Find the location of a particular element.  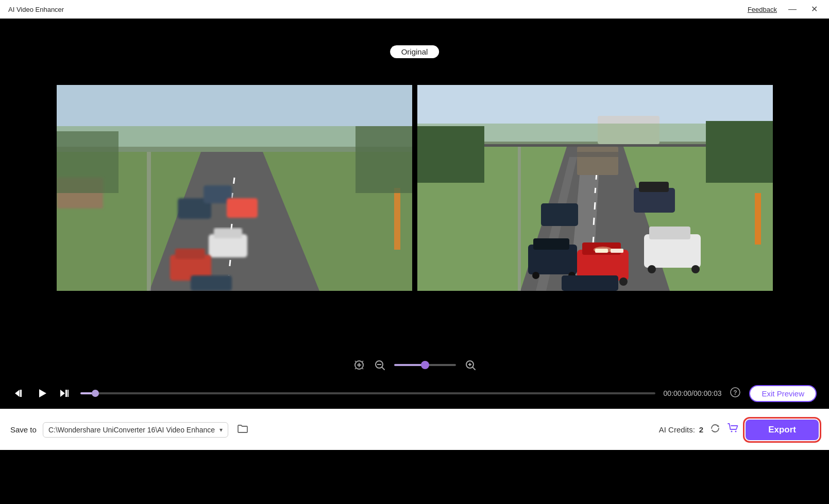

zoom-slider-container is located at coordinates (425, 365).